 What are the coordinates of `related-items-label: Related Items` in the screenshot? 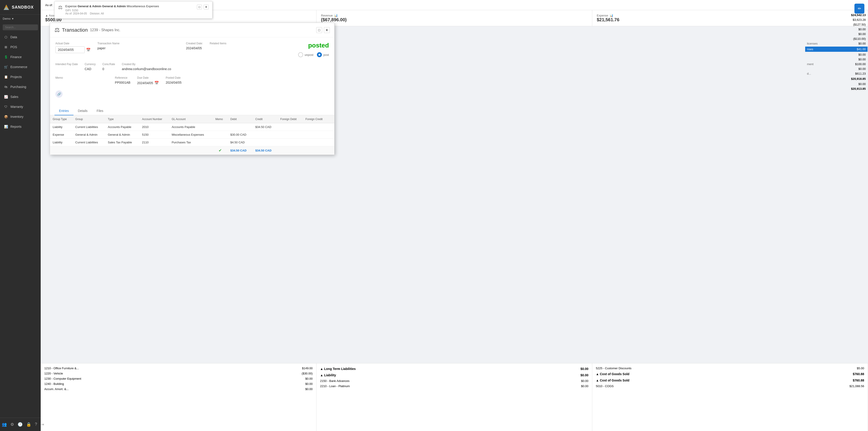 It's located at (251, 43).